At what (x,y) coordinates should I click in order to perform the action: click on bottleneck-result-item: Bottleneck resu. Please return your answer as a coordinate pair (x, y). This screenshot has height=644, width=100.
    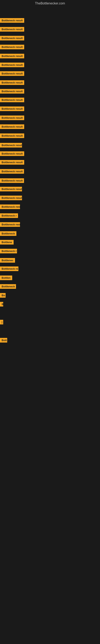
    Looking at the image, I should click on (10, 225).